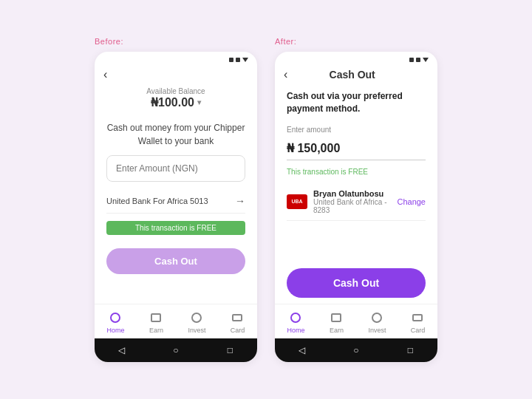  What do you see at coordinates (237, 318) in the screenshot?
I see `card-icon` at bounding box center [237, 318].